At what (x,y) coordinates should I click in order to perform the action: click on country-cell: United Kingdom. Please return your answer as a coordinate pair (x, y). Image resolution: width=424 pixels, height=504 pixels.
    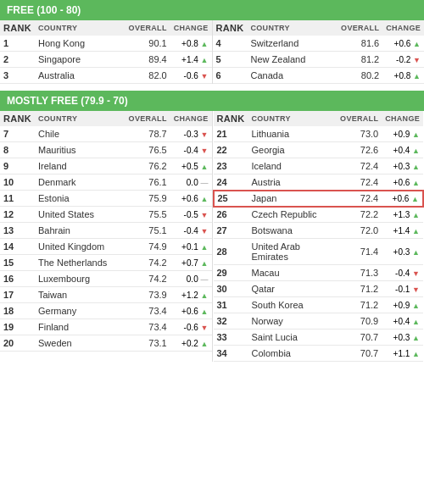
    Looking at the image, I should click on (80, 247).